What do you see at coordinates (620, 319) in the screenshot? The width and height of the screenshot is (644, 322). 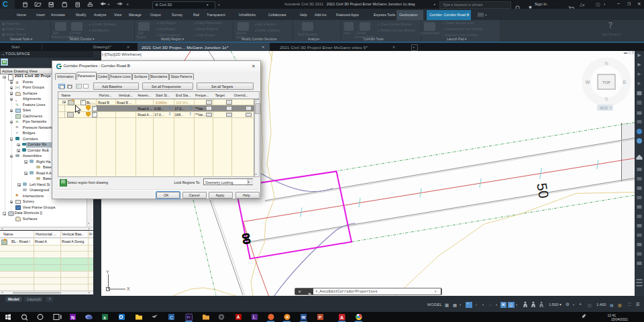 I see `svg-text: 15/04/2021` at bounding box center [620, 319].